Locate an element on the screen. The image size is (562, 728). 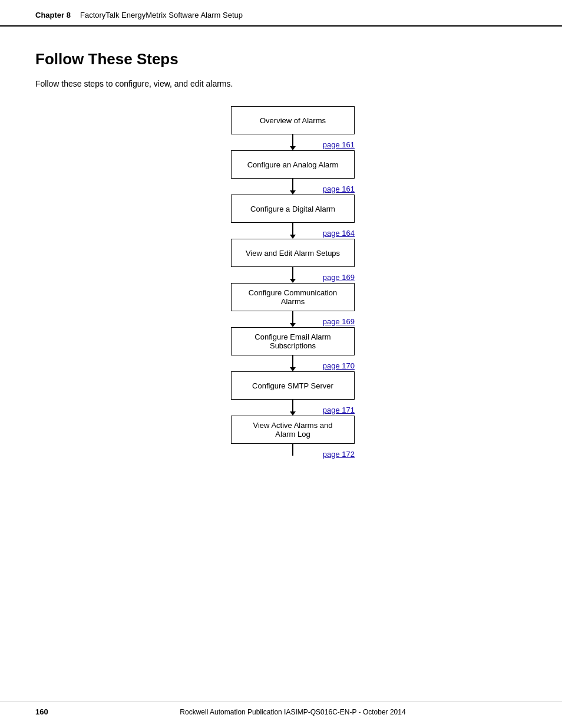
connector-5: page 169 is located at coordinates (293, 319).